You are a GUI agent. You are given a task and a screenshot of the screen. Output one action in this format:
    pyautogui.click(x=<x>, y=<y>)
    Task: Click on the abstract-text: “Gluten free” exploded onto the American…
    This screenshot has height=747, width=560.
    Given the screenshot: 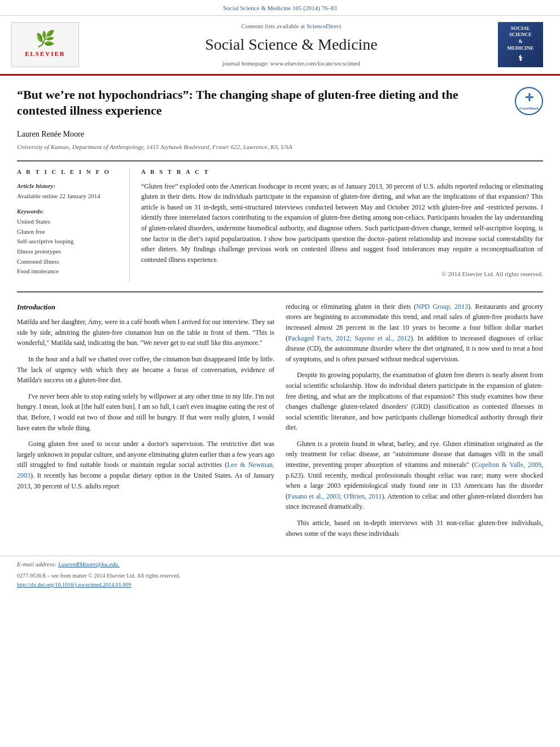 What is the action you would take?
    pyautogui.click(x=342, y=224)
    